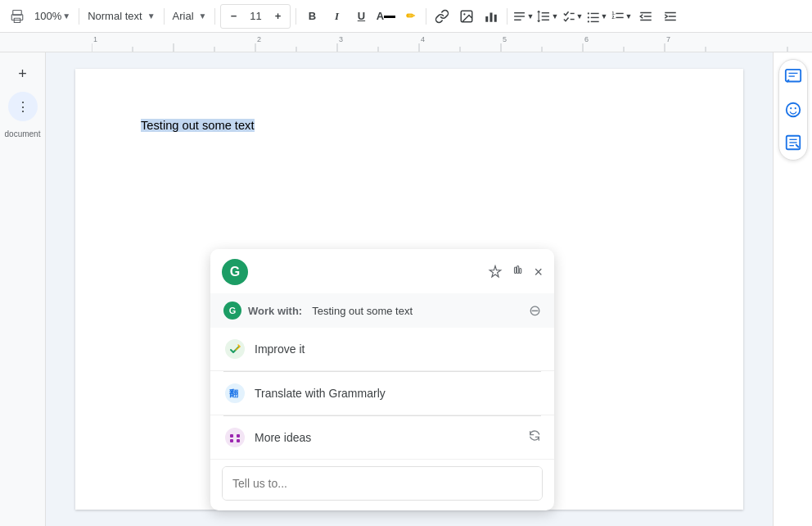 Image resolution: width=812 pixels, height=526 pixels. I want to click on svg-text: 2, so click(259, 39).